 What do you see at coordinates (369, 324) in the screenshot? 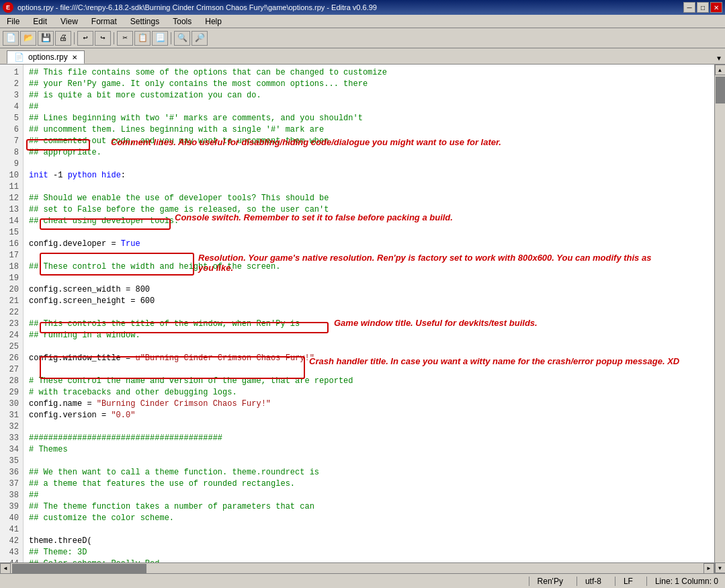
I see `code-line: ## This controls the title of the window…` at bounding box center [369, 324].